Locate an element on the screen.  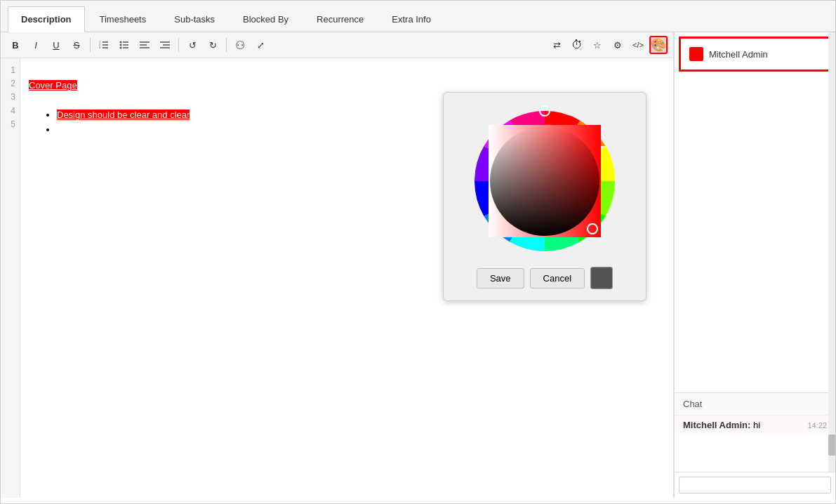
align-right-button is located at coordinates (165, 45).